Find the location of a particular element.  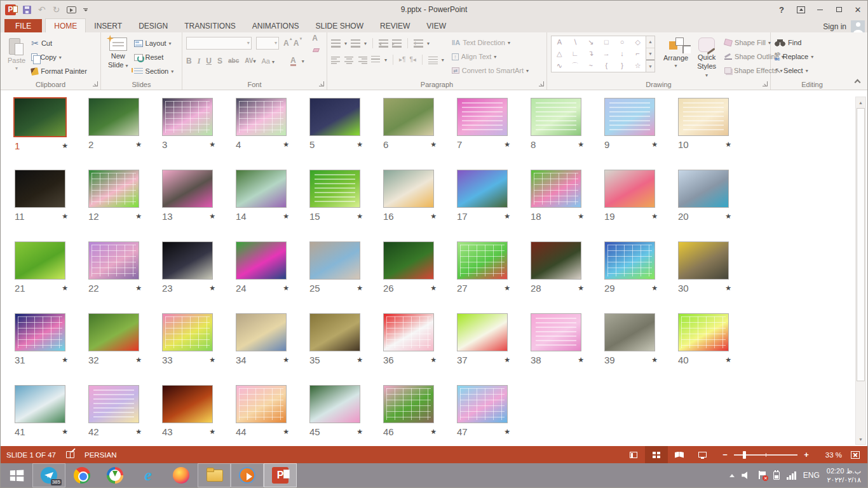

line-spacing-icon is located at coordinates (418, 43).